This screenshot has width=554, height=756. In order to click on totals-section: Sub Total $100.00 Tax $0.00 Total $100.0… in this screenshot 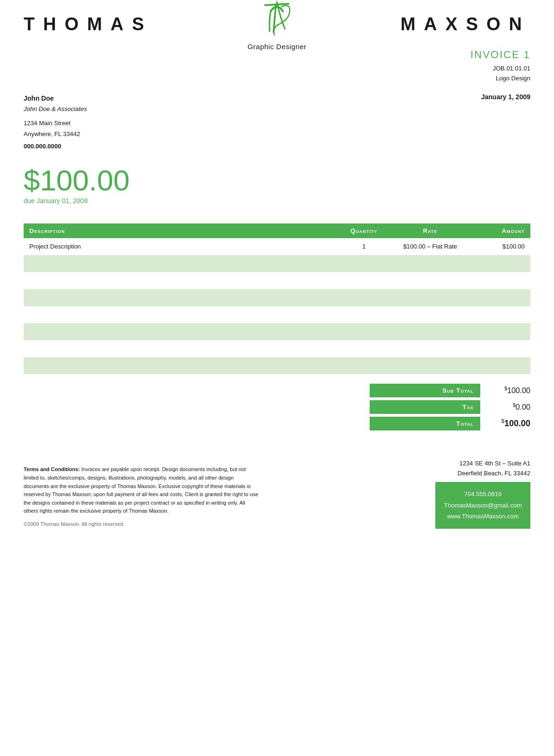, I will do `click(277, 407)`.